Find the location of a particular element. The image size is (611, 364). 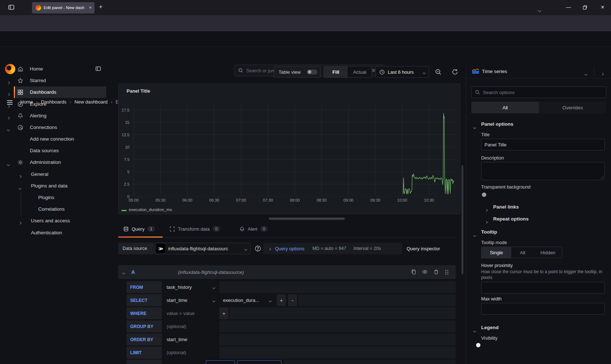

from-table-select: task_history is located at coordinates (191, 287).